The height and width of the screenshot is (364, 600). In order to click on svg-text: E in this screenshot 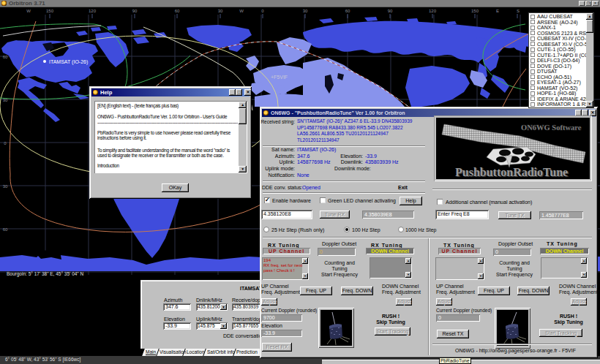, I will do `click(498, 11)`.